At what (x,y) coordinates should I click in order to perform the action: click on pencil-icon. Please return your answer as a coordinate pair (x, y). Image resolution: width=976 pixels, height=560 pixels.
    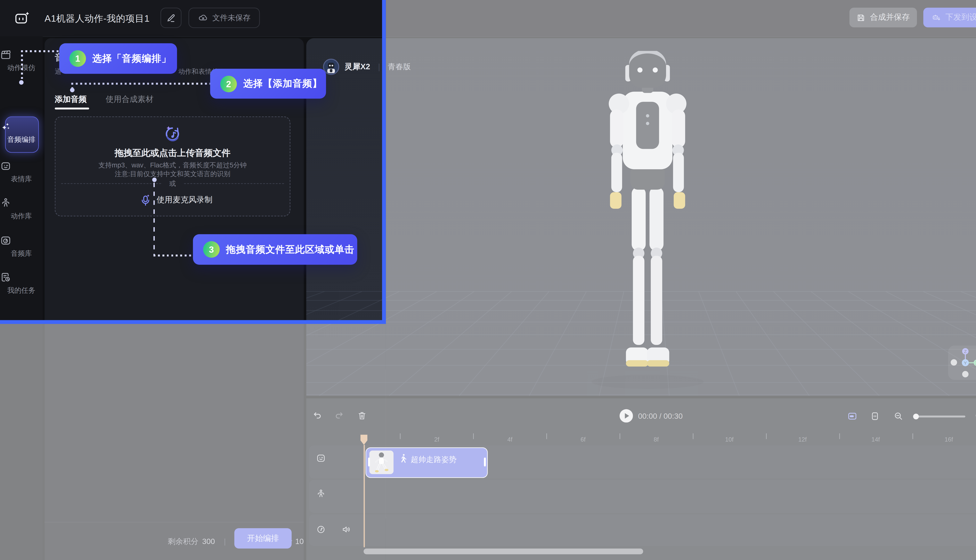
    Looking at the image, I should click on (171, 18).